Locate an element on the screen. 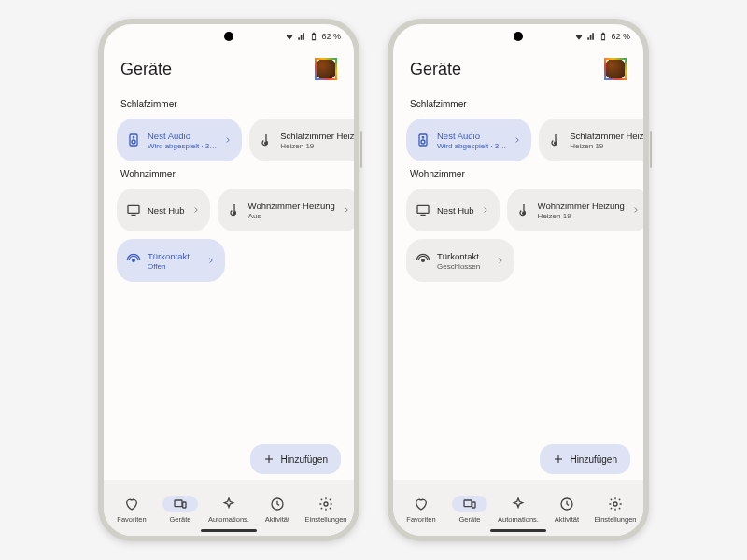 This screenshot has height=560, width=747. bottom-nav: Favoriten Geräte Automations. Aktivität … is located at coordinates (518, 508).